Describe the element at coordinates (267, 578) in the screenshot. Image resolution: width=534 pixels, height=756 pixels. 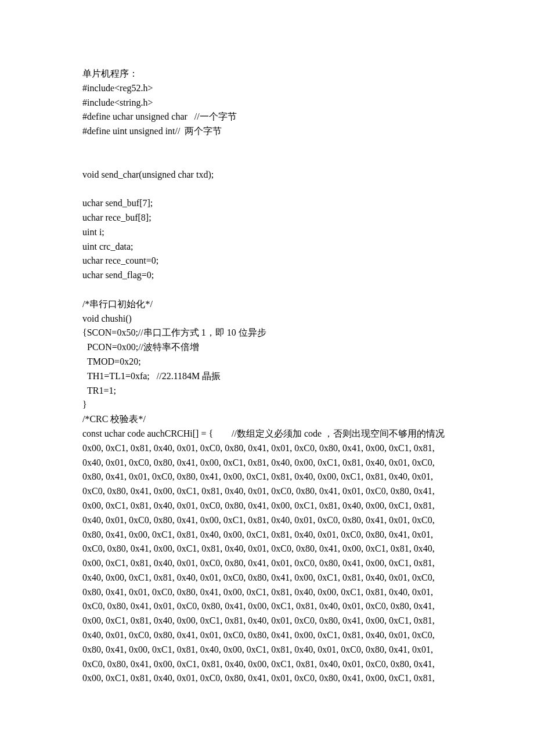
I see `code-line: 0x40, 0x00, 0xC1, 0x81, 0x40, 0x01, 0xC0…` at that location.